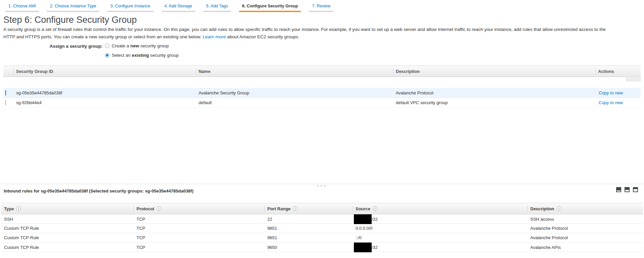 This screenshot has height=258, width=644. What do you see at coordinates (322, 83) in the screenshot?
I see `table-filter-gap` at bounding box center [322, 83].